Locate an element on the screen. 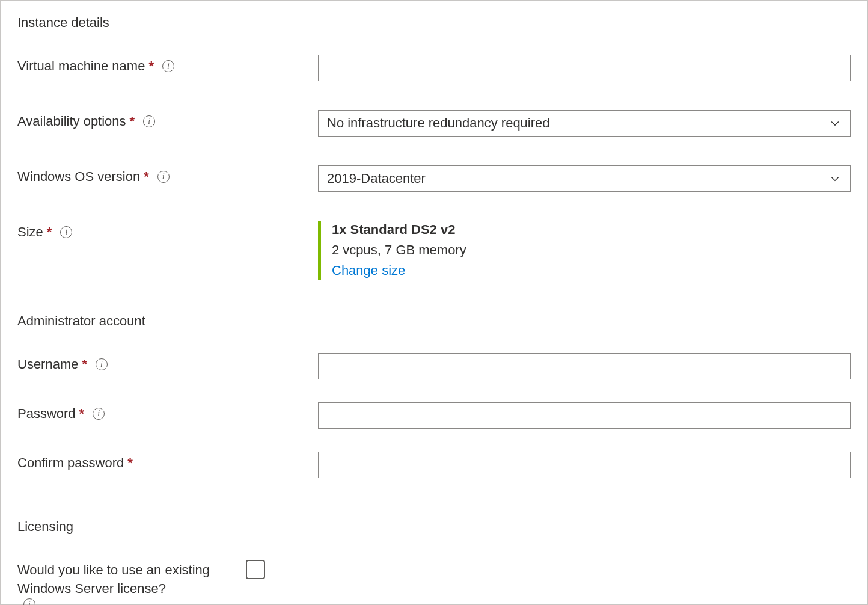 The image size is (868, 605). label-username: Username * is located at coordinates (168, 363).